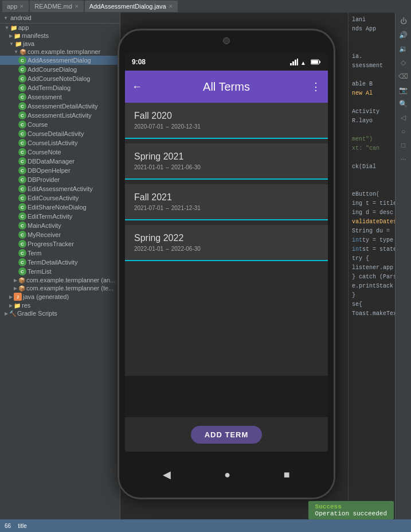 The height and width of the screenshot is (532, 411). What do you see at coordinates (53, 143) in the screenshot?
I see `tree-course-list-label: CourseListActivity` at bounding box center [53, 143].